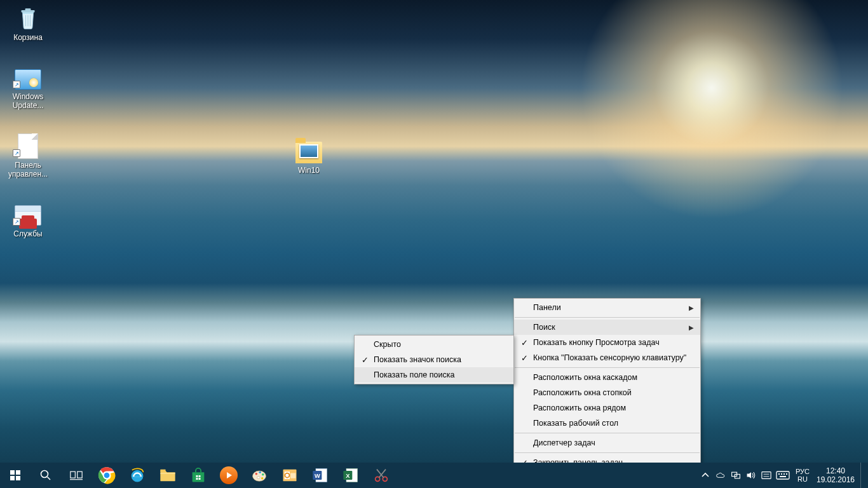  Describe the element at coordinates (107, 475) in the screenshot. I see `taskbar-app-chrome` at that location.